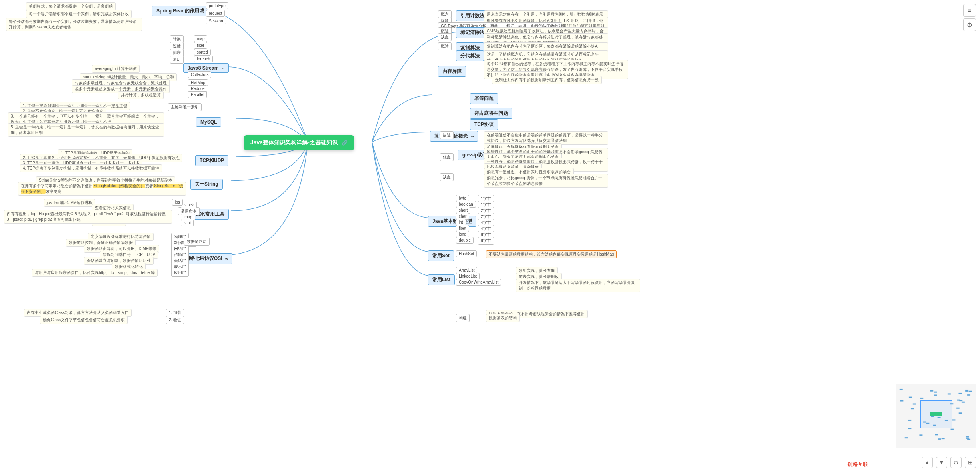  Describe the element at coordinates (189, 205) in the screenshot. I see `jstack-node: jstack` at that location.